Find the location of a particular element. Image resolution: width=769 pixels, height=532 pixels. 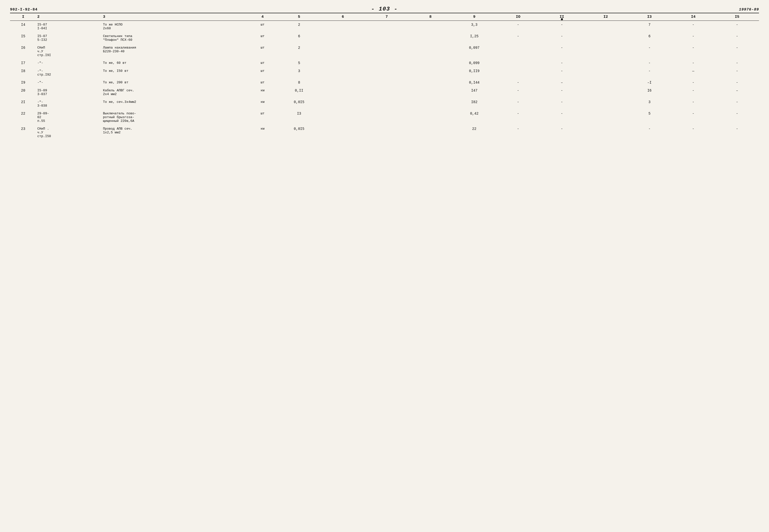

cell-4-5: 5 is located at coordinates (299, 63).